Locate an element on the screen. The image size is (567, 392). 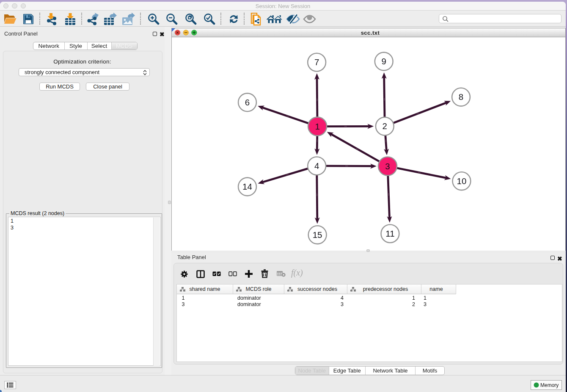
svg-text: 3 is located at coordinates (388, 166).